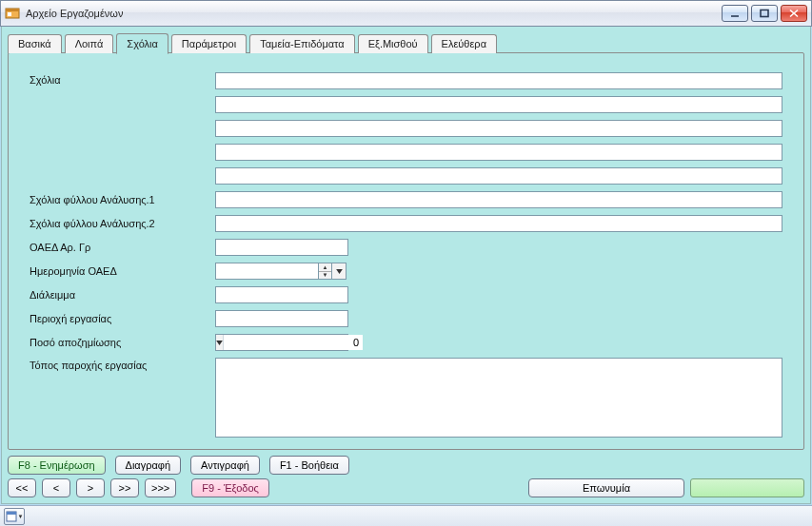 The image size is (812, 526). I want to click on chevron-down-icon: ▼, so click(21, 516).